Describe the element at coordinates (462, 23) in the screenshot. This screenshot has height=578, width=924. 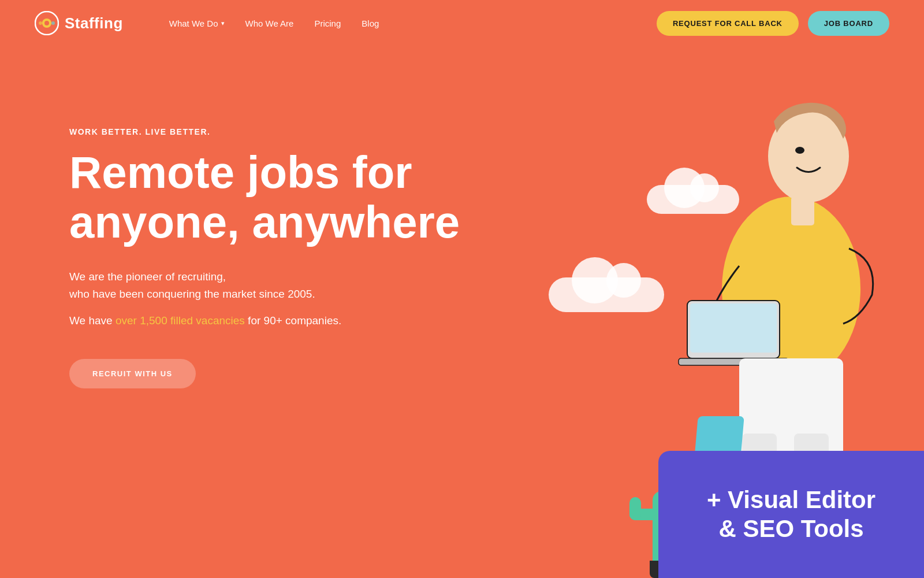
I see `navbar: Staffing What We Do ▾ Who We Are Pricing…` at that location.